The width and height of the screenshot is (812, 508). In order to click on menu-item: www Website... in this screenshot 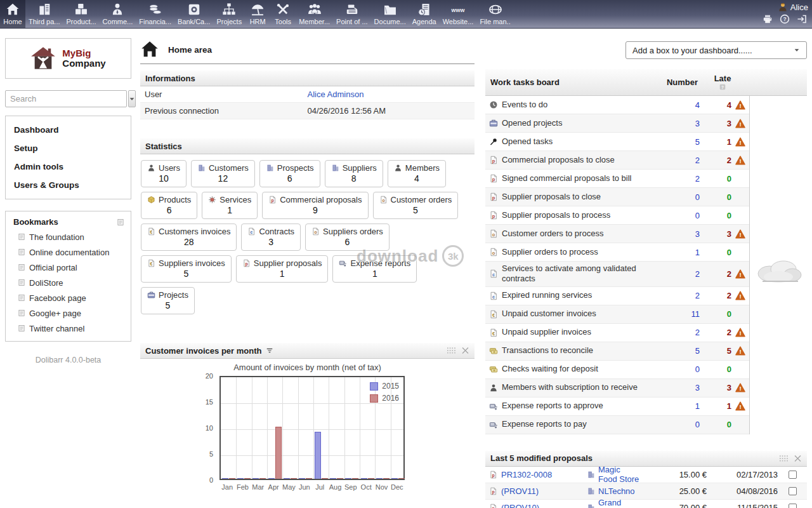, I will do `click(458, 14)`.